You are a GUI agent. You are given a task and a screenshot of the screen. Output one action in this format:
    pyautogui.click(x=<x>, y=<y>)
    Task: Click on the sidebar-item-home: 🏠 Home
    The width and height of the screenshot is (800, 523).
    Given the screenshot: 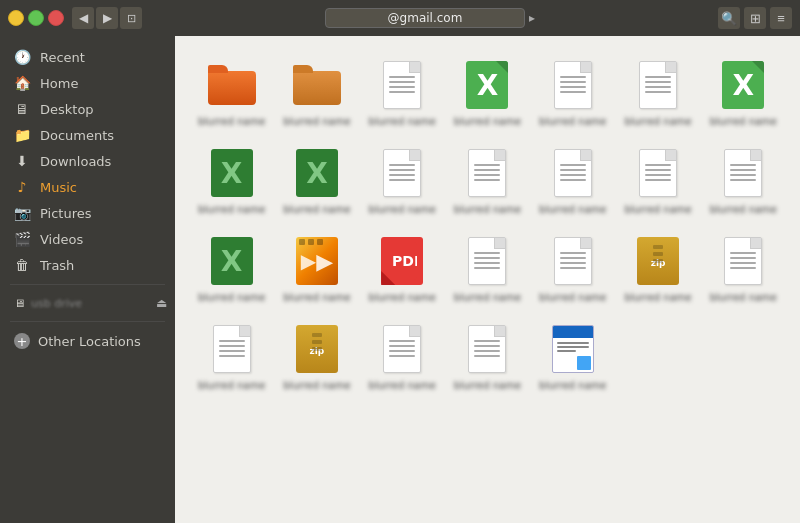 What is the action you would take?
    pyautogui.click(x=88, y=83)
    